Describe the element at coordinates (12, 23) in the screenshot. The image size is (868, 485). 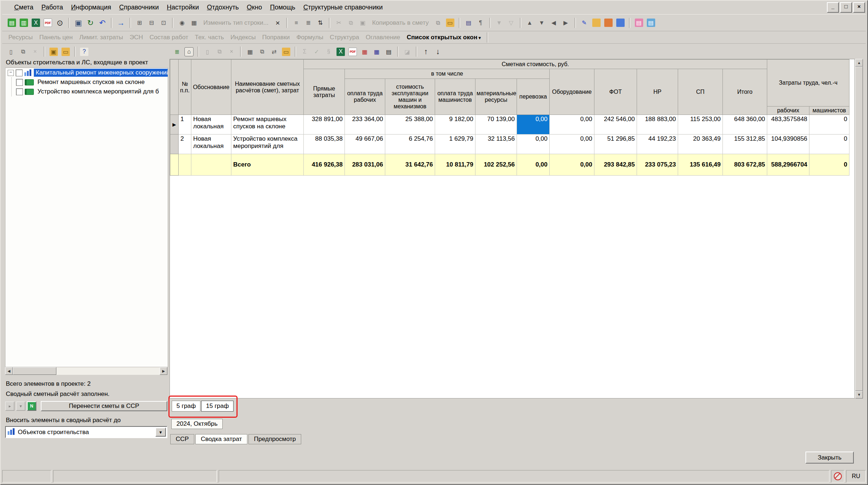
I see `insert-position-icon: ▤` at that location.